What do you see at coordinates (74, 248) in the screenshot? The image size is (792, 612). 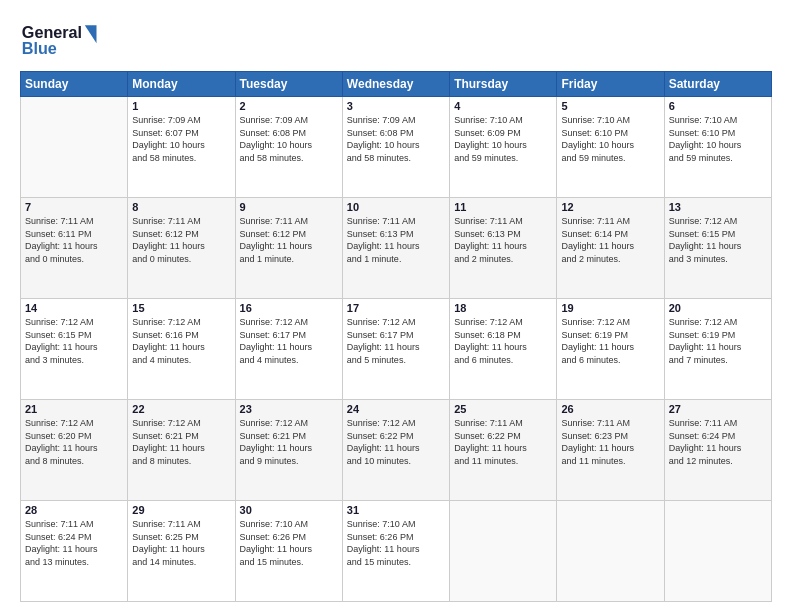 I see `calendar-day-cell: 7Sunrise: 7:11 AM Sunset: 6:11 PM Daylig…` at bounding box center [74, 248].